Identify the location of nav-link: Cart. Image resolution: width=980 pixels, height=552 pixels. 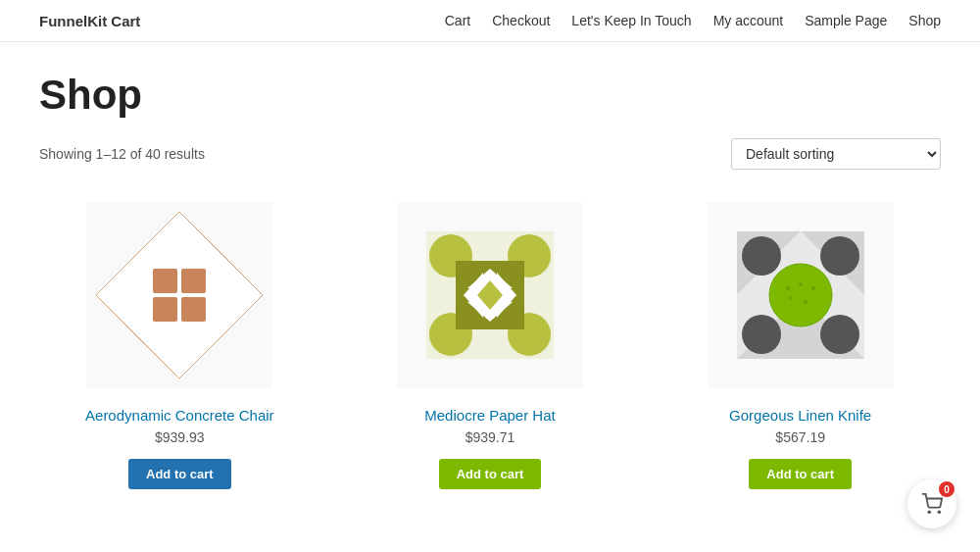
(458, 21).